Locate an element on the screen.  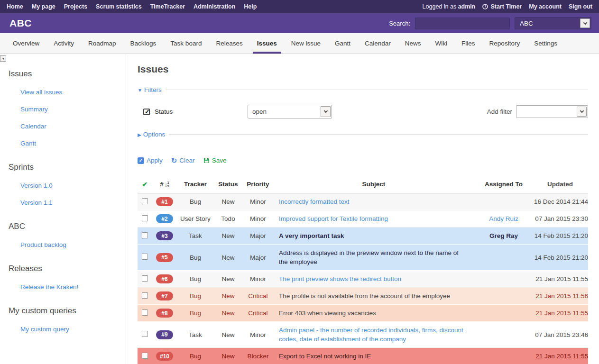
updated-cell: 21 Jan 2015 11:56 is located at coordinates (560, 296).